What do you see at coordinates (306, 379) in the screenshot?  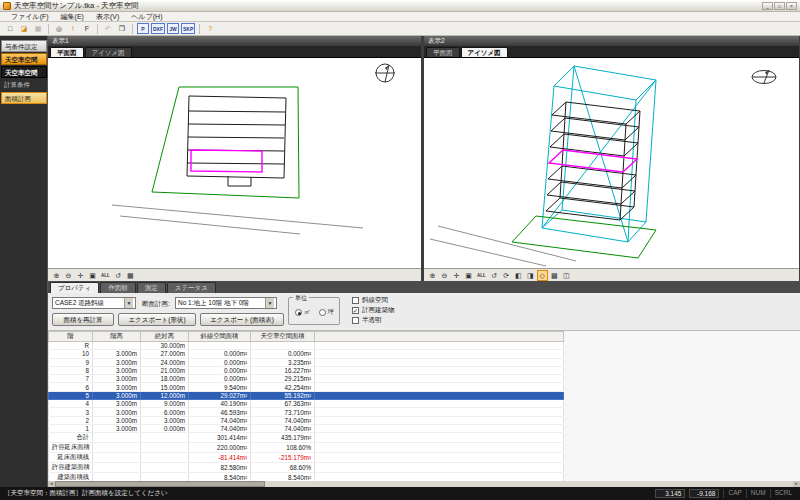 I see `table-row: 73.000m18.000m0.000m²29.215m²` at bounding box center [306, 379].